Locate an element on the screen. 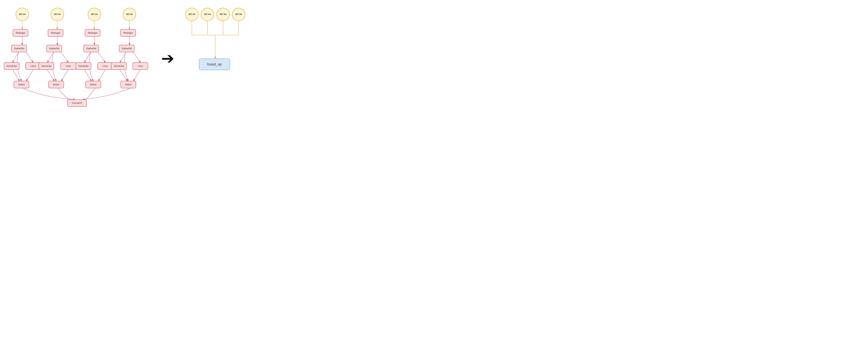  g1-int64: INT 64 is located at coordinates (22, 14).